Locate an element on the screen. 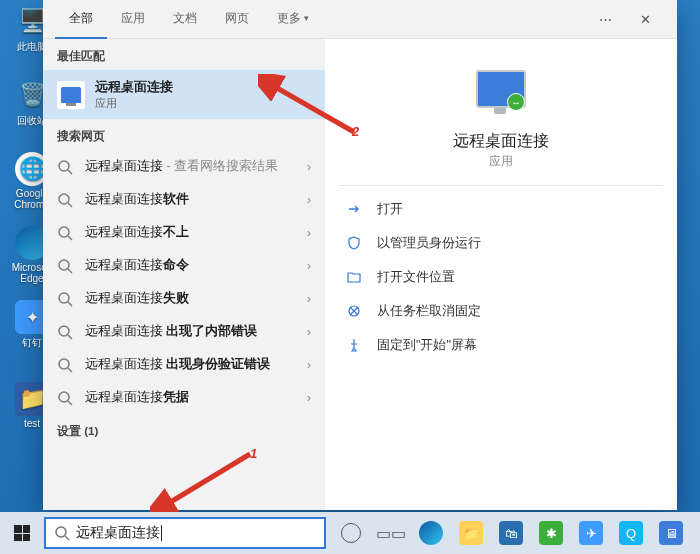  web-result-item: 远程桌面连接软件› is located at coordinates (184, 200).